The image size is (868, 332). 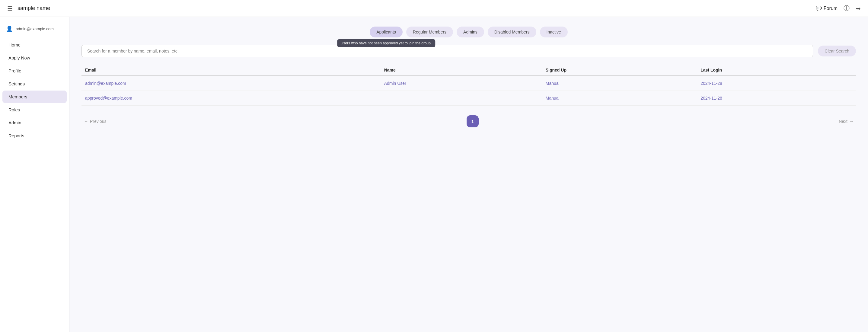 What do you see at coordinates (470, 32) in the screenshot?
I see `tab-admins-label: Admins` at bounding box center [470, 32].